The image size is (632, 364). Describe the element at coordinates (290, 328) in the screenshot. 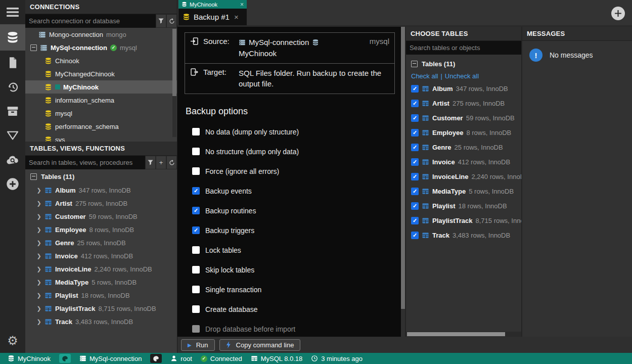

I see `backup-option: Drop database before import` at that location.